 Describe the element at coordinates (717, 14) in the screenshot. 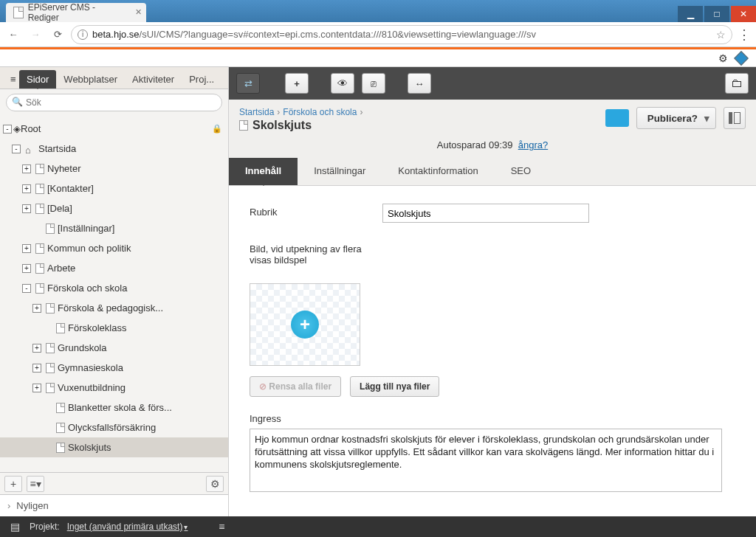

I see `window-maximize-button: □` at that location.